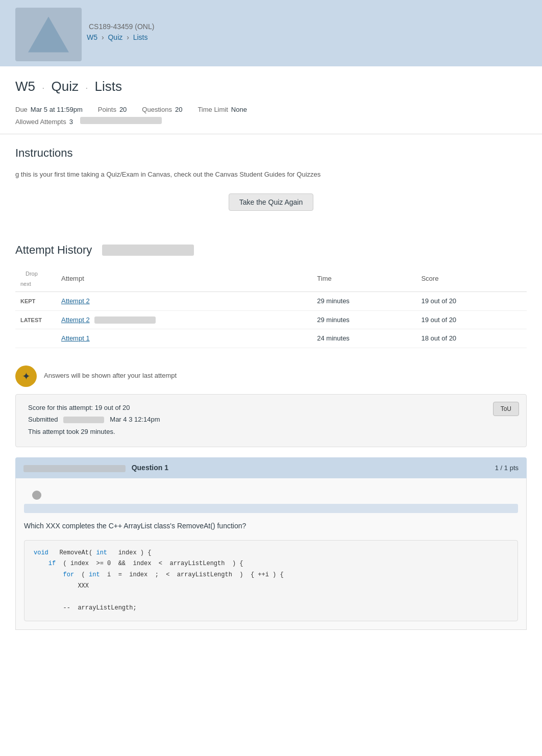  What do you see at coordinates (271, 468) in the screenshot?
I see `question-header: Question 1 1 / 1 pts` at bounding box center [271, 468].